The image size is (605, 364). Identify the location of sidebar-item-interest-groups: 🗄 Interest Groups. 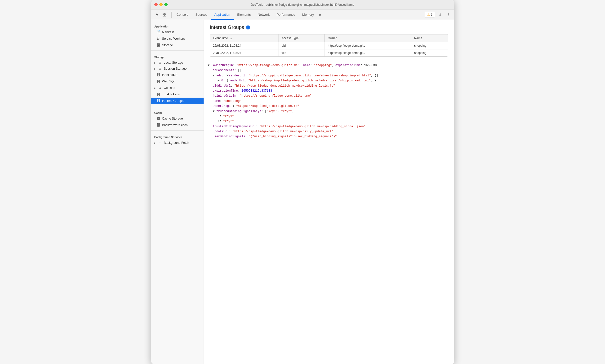
(177, 101).